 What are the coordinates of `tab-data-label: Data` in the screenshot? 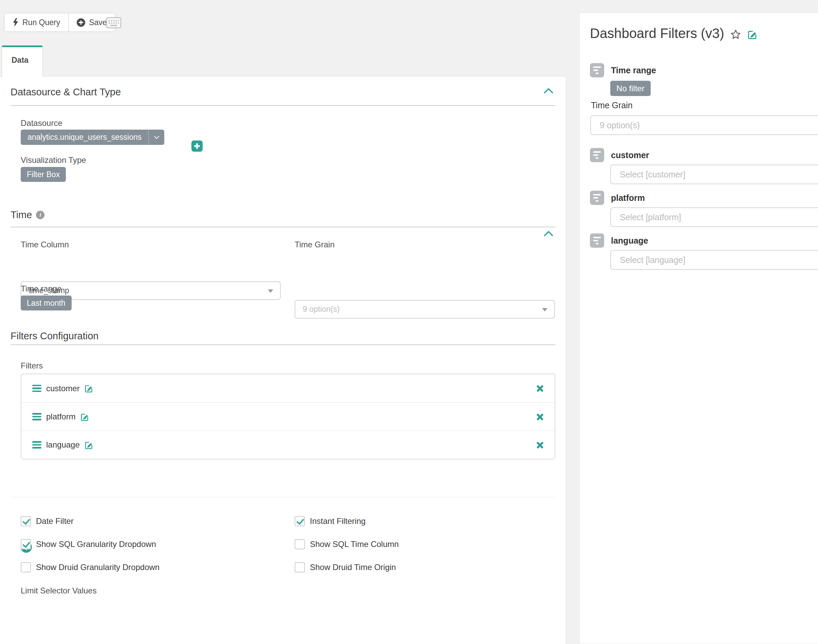 It's located at (20, 60).